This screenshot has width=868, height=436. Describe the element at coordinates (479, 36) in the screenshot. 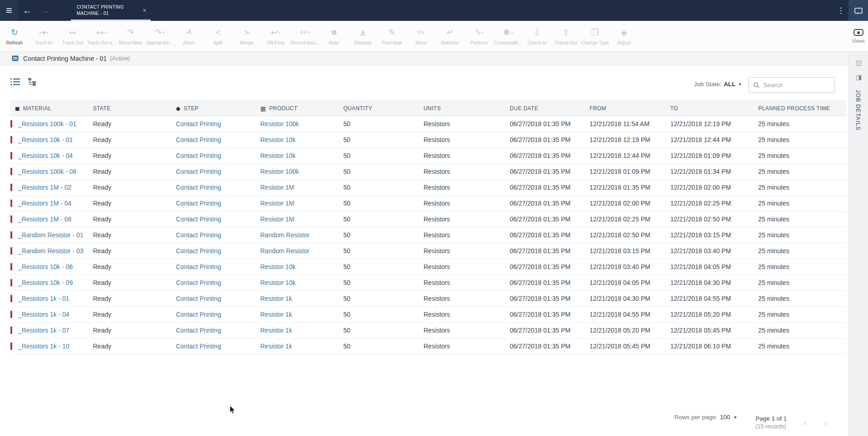

I see `perform-button: ϟ▾ Perform` at that location.